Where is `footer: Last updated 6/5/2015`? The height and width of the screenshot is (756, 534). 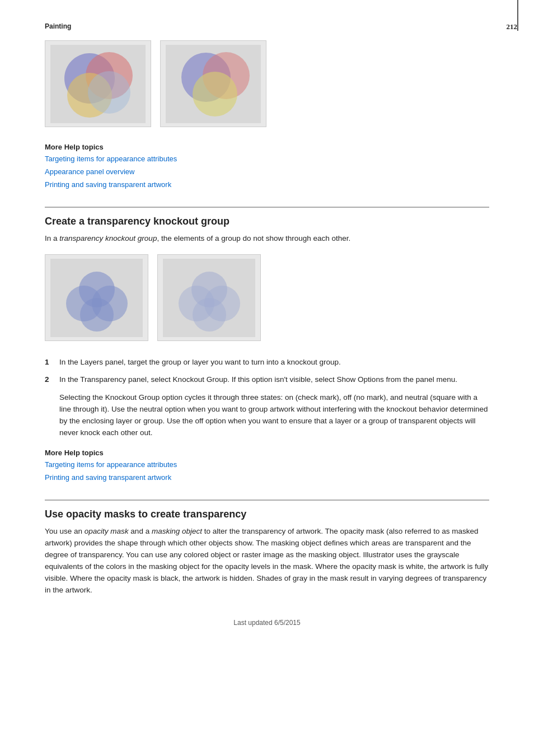 footer: Last updated 6/5/2015 is located at coordinates (267, 623).